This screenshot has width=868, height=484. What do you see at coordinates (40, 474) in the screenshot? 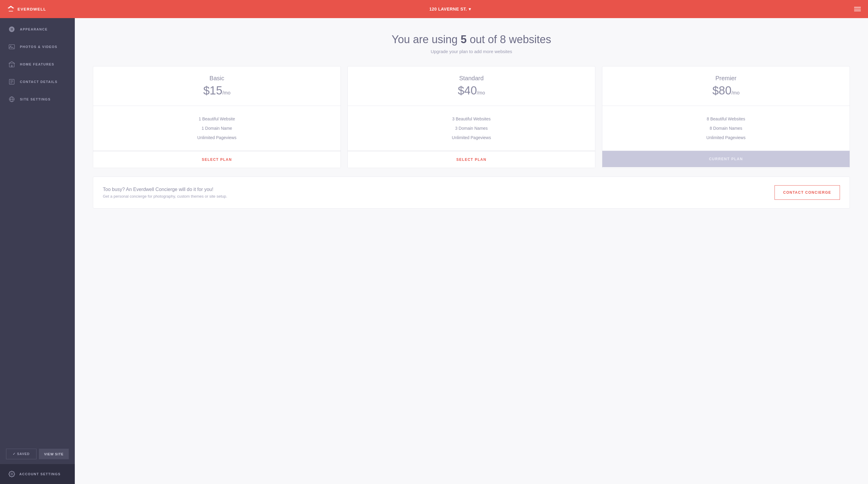
I see `account-settings-label: ACCOUNT SETTINGS` at bounding box center [40, 474].